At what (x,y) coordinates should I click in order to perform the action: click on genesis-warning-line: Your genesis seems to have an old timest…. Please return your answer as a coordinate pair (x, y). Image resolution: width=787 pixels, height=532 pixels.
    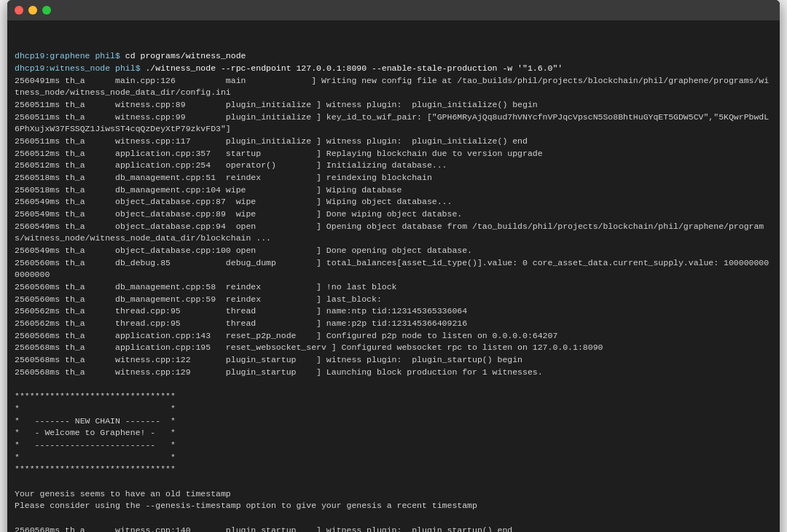
    Looking at the image, I should click on (394, 494).